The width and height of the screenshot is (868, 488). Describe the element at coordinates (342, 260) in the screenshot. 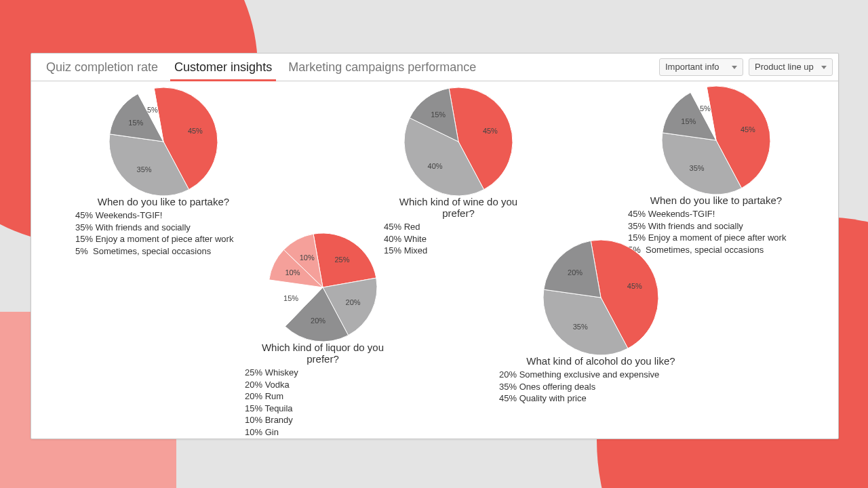

I see `pie-slice-label: 25%` at that location.